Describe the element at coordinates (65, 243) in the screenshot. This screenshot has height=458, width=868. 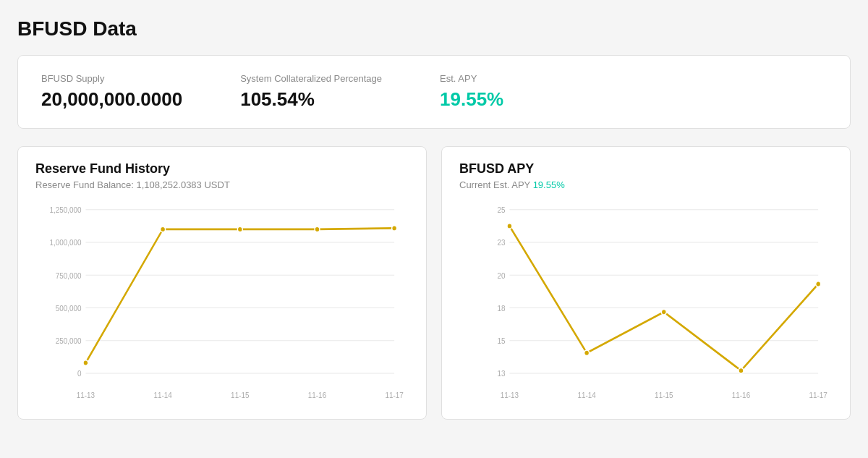
I see `svg-text: 1,000,000` at that location.